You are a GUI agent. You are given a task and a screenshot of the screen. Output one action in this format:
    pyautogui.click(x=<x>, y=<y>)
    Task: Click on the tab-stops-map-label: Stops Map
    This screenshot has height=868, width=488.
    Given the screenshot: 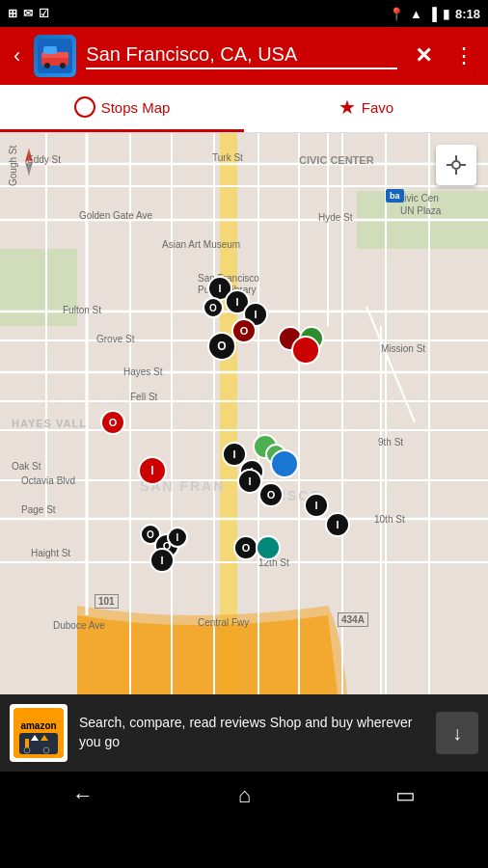 What is the action you would take?
    pyautogui.click(x=136, y=108)
    